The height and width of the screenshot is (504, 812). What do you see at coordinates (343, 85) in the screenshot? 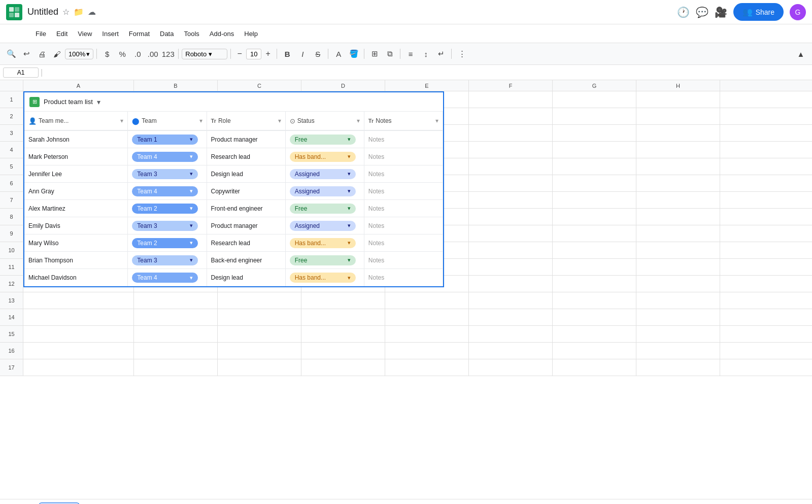
I see `col-header-d: D` at bounding box center [343, 85].